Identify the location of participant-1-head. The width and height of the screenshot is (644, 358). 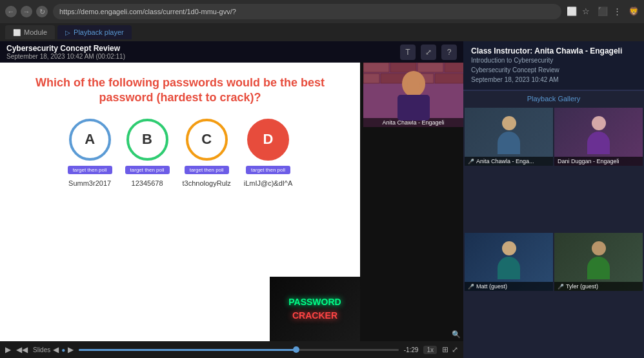
(509, 123).